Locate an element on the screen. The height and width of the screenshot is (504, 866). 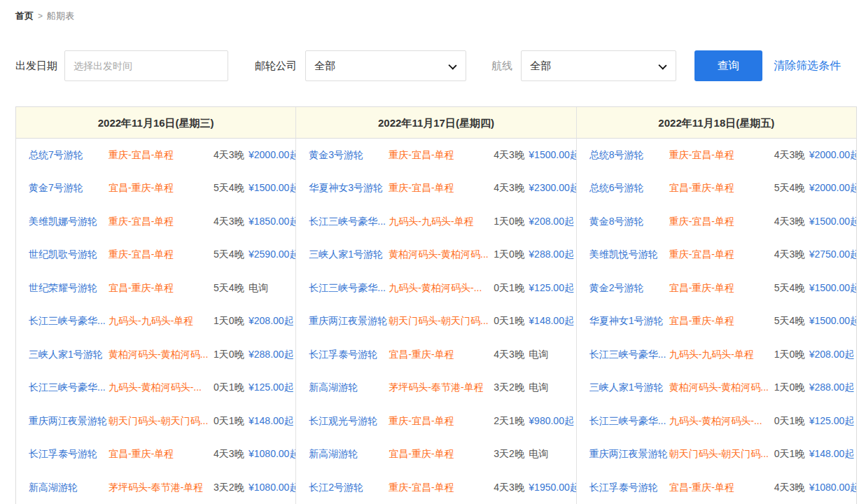
ship-name-link: 总统7号游轮 is located at coordinates (69, 155).